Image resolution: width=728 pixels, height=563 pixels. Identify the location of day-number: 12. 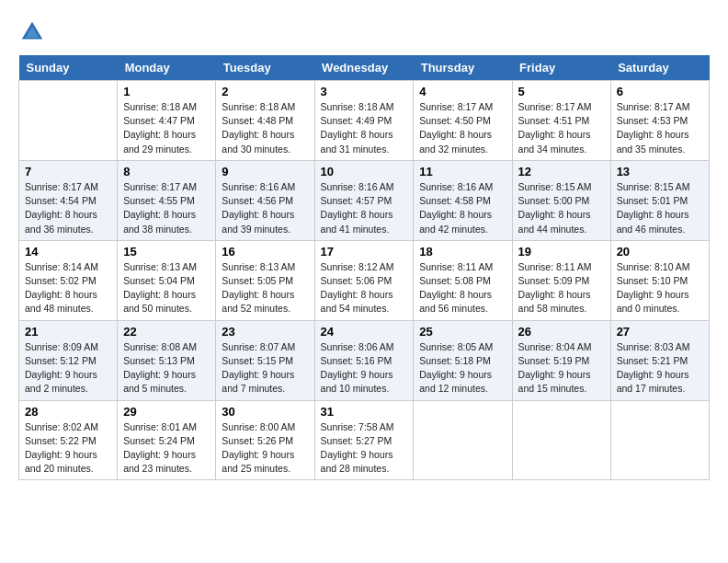
(562, 171).